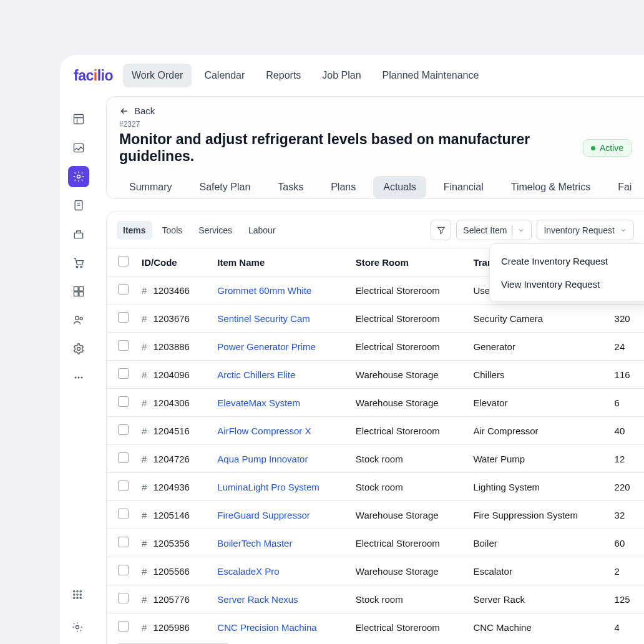 Image resolution: width=644 pixels, height=644 pixels. Describe the element at coordinates (268, 487) in the screenshot. I see `item-link: LuminaLight Pro System` at that location.